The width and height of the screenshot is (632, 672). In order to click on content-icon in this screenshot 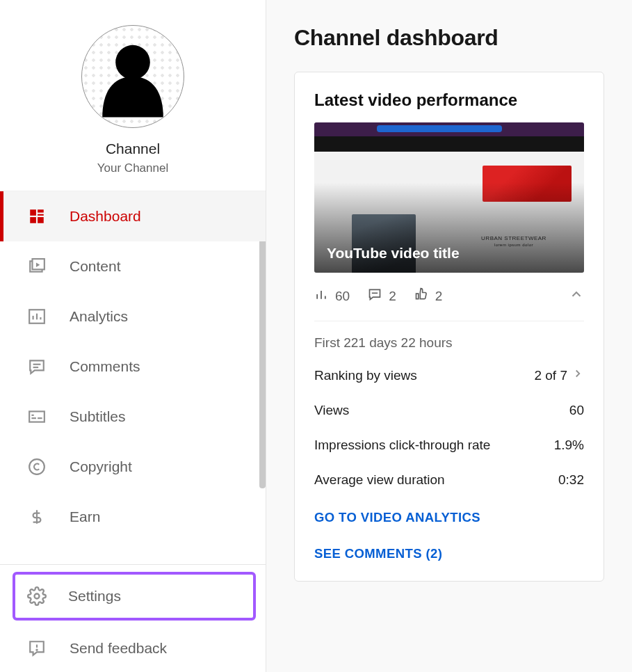, I will do `click(37, 266)`.